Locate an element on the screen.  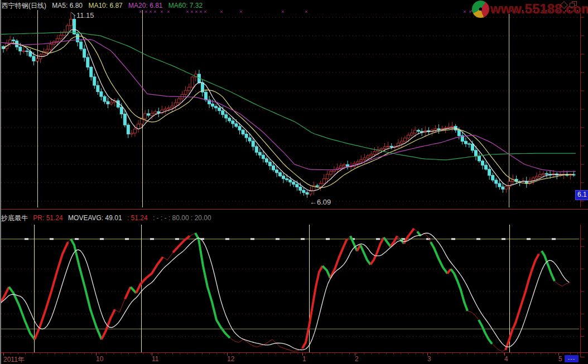
price-axis-badge: 6.1 is located at coordinates (581, 195).